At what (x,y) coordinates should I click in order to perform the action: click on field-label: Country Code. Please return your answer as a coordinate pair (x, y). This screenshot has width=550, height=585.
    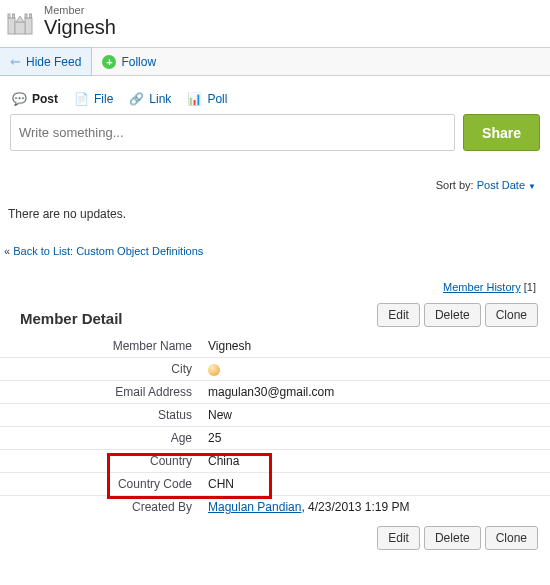
    Looking at the image, I should click on (100, 484).